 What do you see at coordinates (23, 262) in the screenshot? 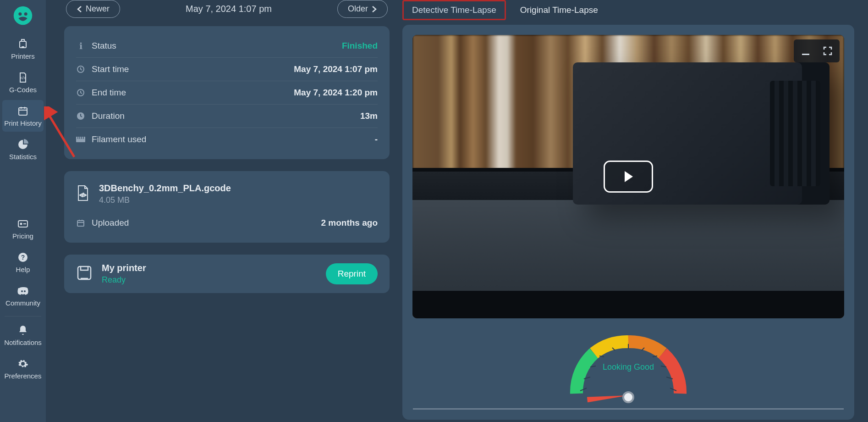
I see `nav-help: ? Help` at bounding box center [23, 262].